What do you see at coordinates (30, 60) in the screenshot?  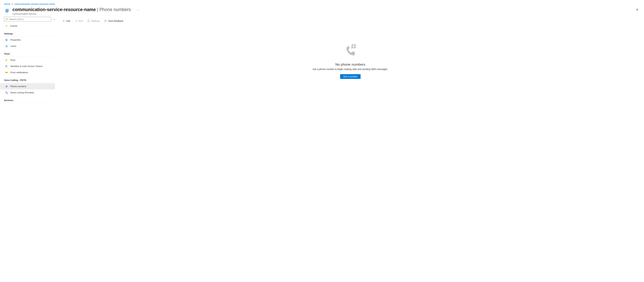 I see `sidebar: « Events Settings Properties Locks Tools` at bounding box center [30, 60].